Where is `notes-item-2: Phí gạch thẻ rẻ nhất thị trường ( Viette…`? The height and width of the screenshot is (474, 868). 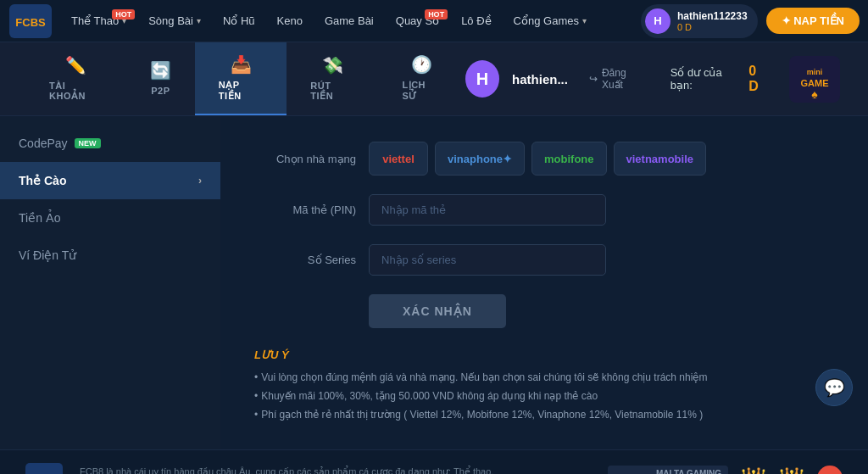
notes-item-2: Phí gạch thẻ rẻ nhất thị trường ( Viette… is located at coordinates (544, 415).